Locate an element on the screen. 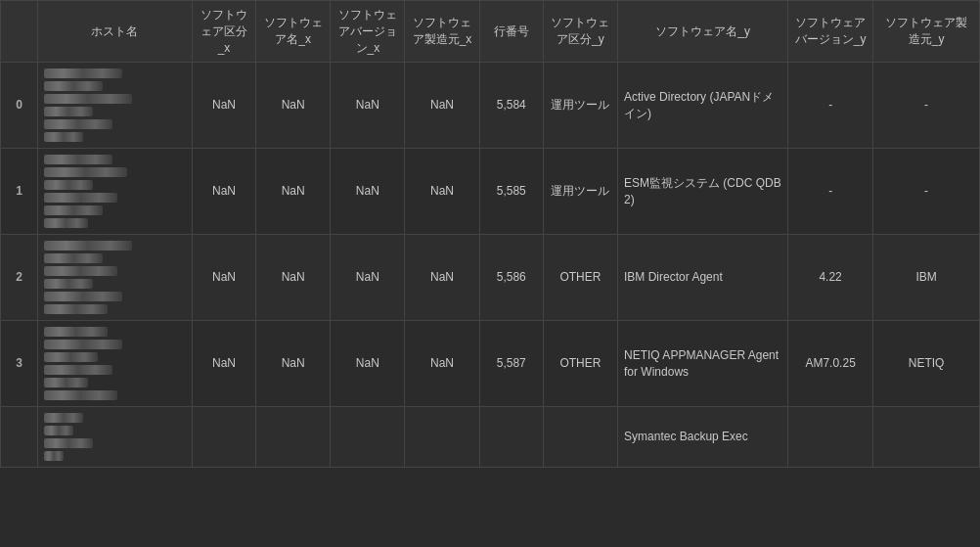 The image size is (980, 547). header-sw-cat-x: ソフトウェア区分_x is located at coordinates (223, 31).